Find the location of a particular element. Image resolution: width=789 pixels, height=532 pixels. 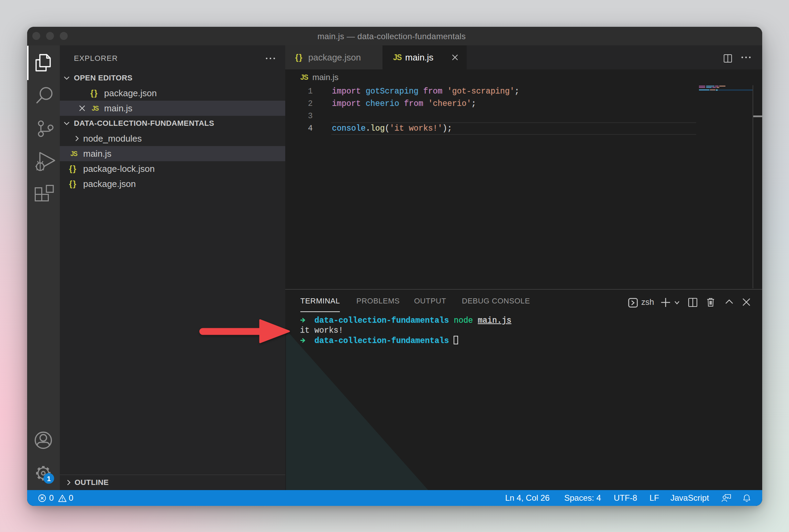

svg-text: 1 is located at coordinates (49, 478).